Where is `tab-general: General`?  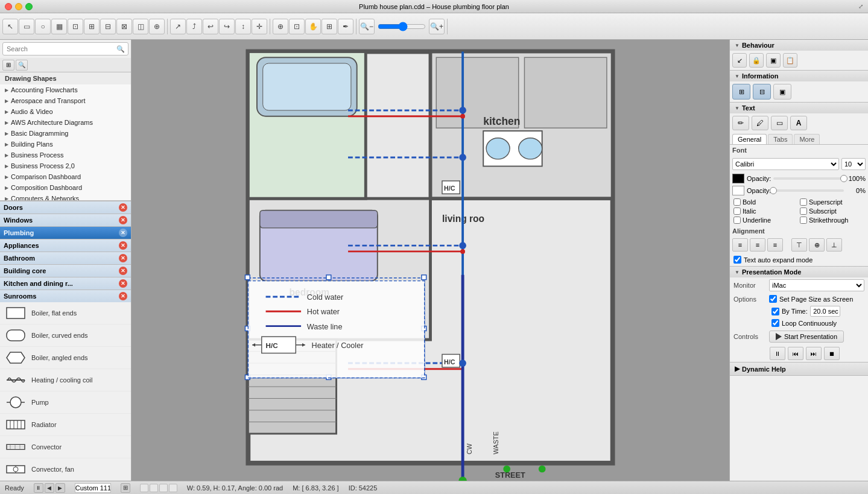
tab-general: General is located at coordinates (749, 139).